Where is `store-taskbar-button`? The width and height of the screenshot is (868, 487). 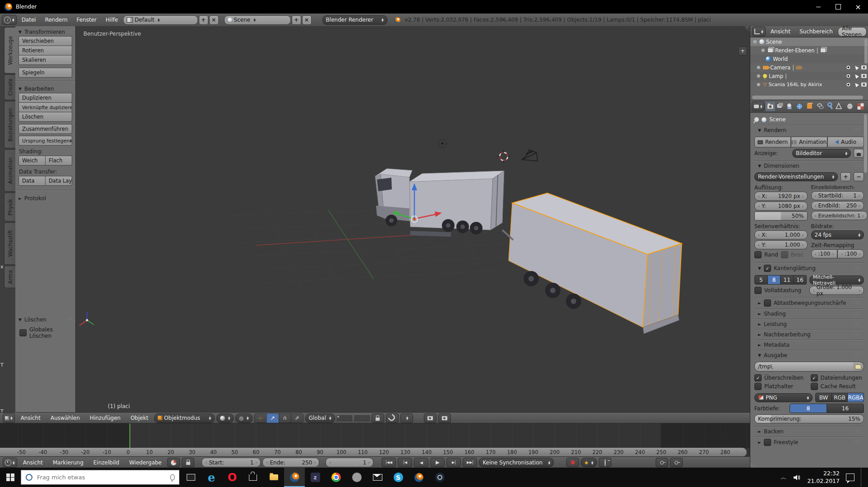 store-taskbar-button is located at coordinates (253, 477).